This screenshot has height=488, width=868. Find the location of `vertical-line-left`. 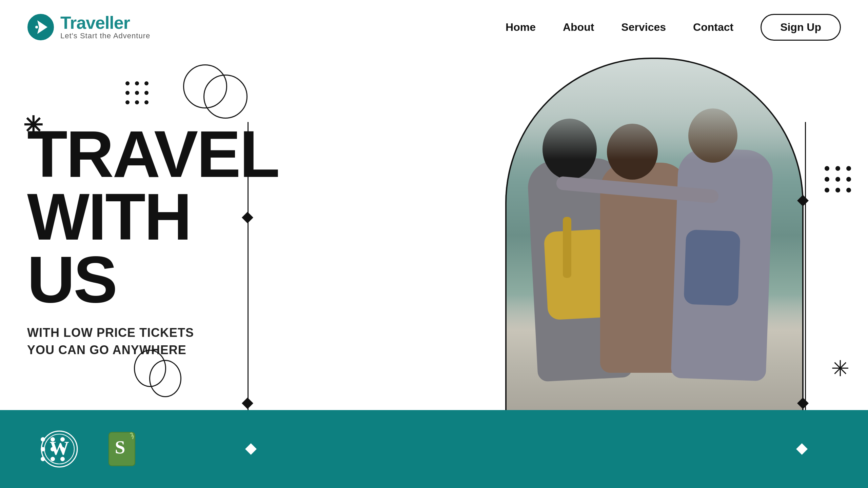

vertical-line-left is located at coordinates (248, 274).